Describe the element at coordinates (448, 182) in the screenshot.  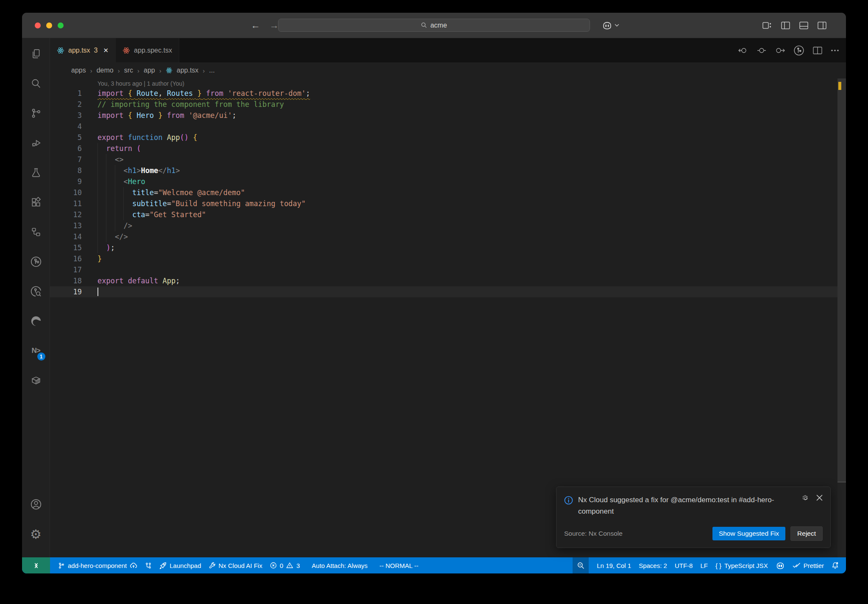
I see `code-line: 9 <Hero` at that location.